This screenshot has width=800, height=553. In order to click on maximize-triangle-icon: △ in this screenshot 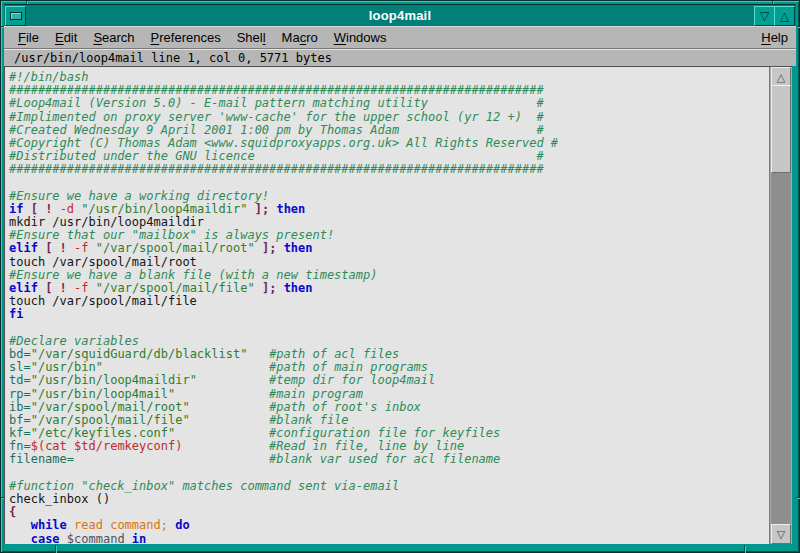, I will do `click(784, 16)`.